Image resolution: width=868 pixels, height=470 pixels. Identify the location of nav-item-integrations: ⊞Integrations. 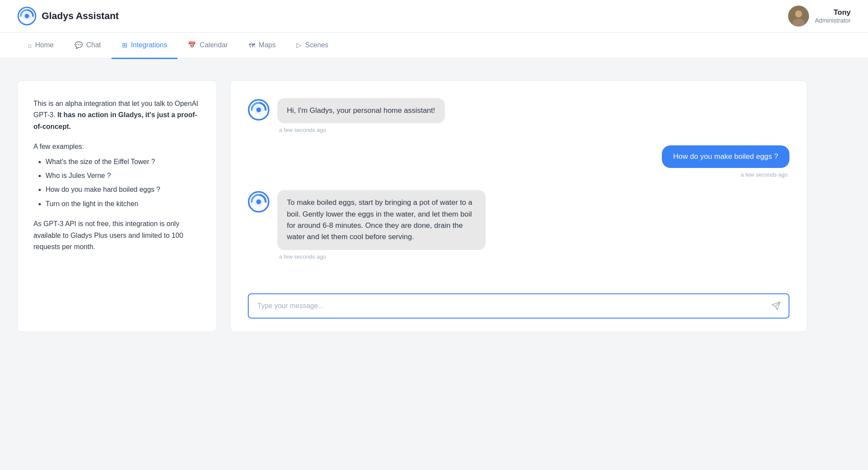
(145, 46).